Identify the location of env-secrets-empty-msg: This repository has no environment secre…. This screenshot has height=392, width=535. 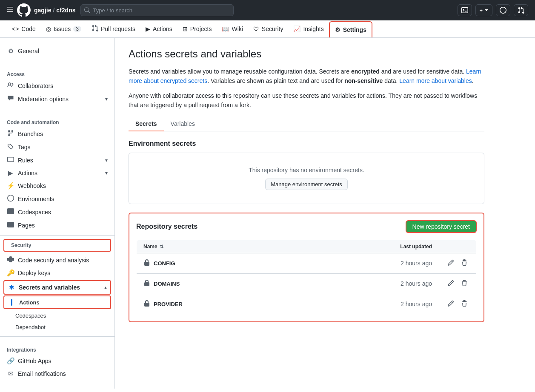
(306, 170).